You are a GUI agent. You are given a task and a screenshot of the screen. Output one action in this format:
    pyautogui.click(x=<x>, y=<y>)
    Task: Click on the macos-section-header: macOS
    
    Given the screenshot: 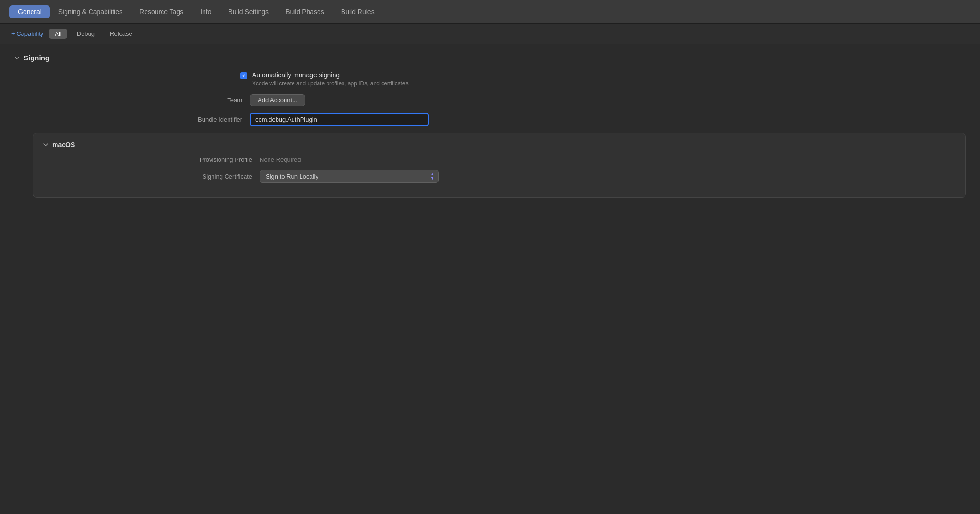 What is the action you would take?
    pyautogui.click(x=499, y=145)
    